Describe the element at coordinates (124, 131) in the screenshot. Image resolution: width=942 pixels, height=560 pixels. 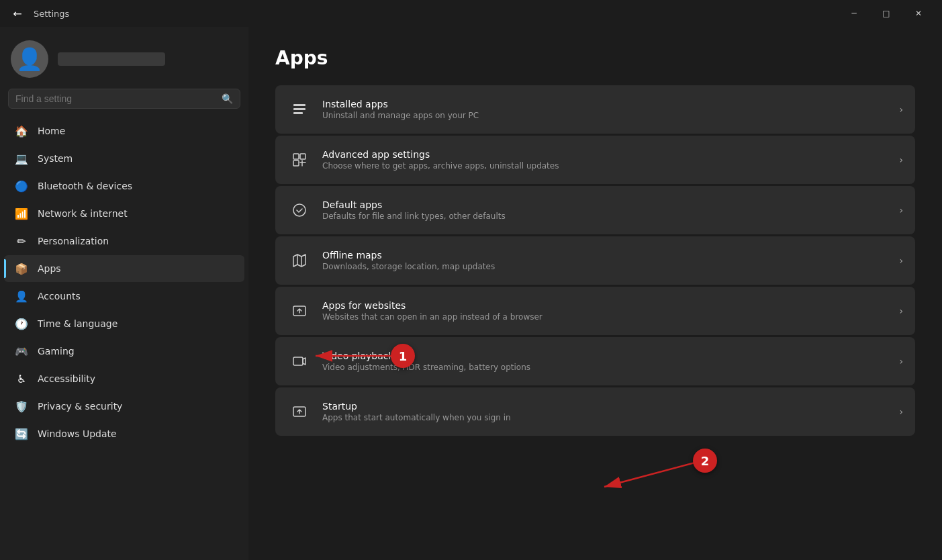
I see `sidebar-item-home: 🏠 Home` at that location.